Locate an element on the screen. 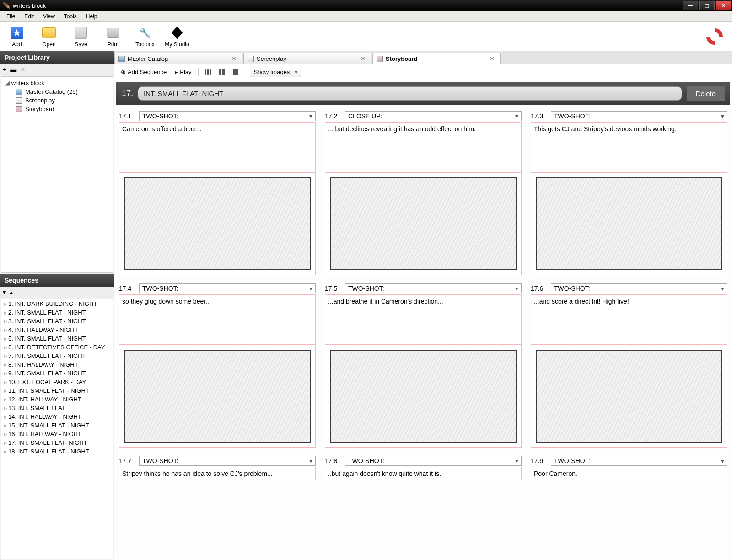 The width and height of the screenshot is (732, 560). scene-delete-button: Delete is located at coordinates (705, 93).